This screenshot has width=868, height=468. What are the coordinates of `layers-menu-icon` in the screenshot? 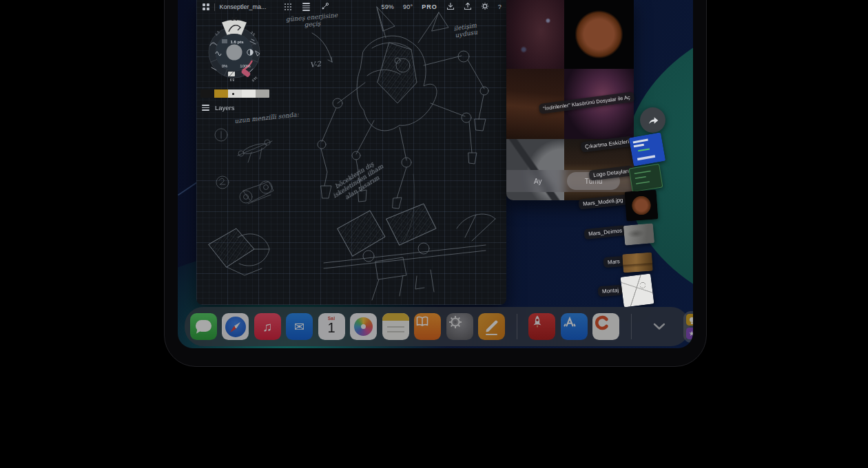 It's located at (205, 107).